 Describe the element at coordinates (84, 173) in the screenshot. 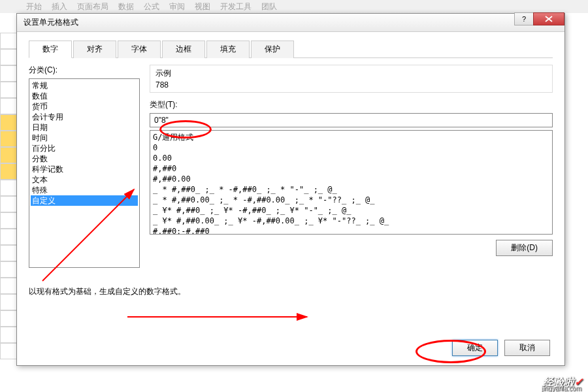

I see `category-listbox: 常规 数值 货币 会计专用 日期 时间 百分比 分数 科学记数 文本 特殊 自定…` at that location.